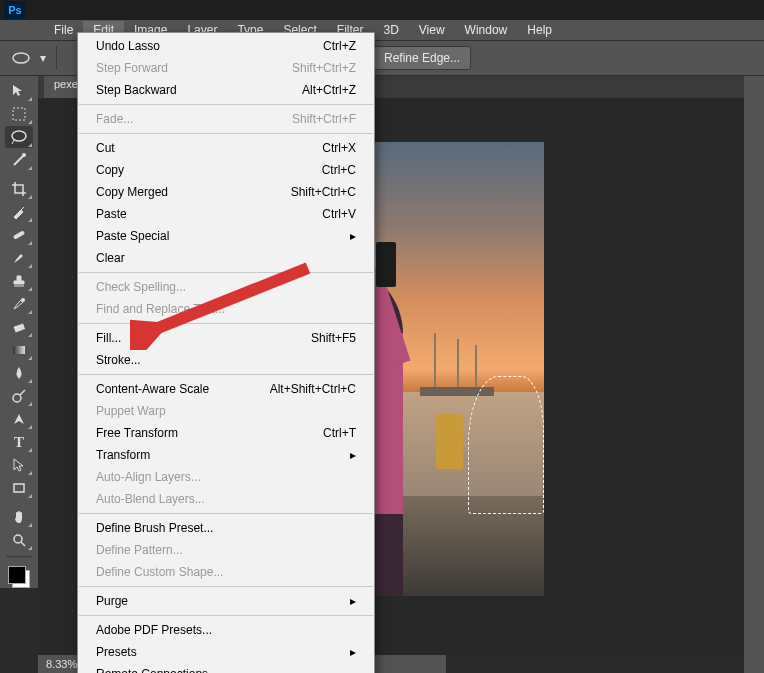  What do you see at coordinates (226, 338) in the screenshot?
I see `menu-item-fill: Fill...Shift+F5` at bounding box center [226, 338].